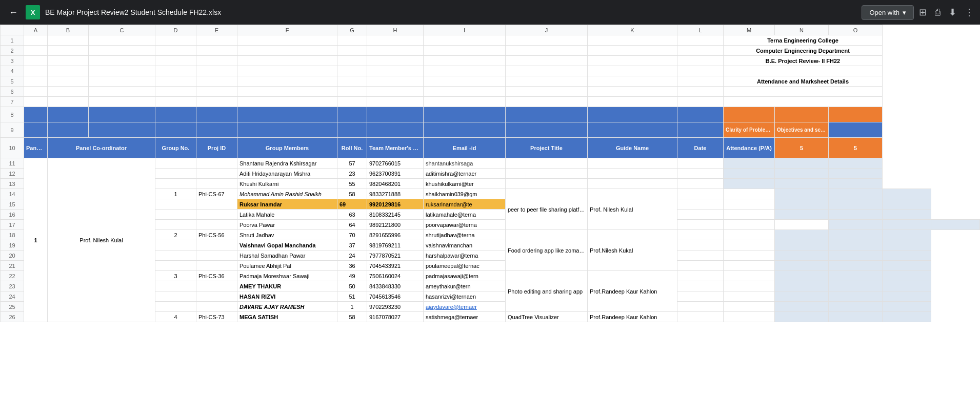 This screenshot has height=418, width=980. Describe the element at coordinates (633, 250) in the screenshot. I see `guide-name-2: Prof.Nilesh Kukal` at that location.